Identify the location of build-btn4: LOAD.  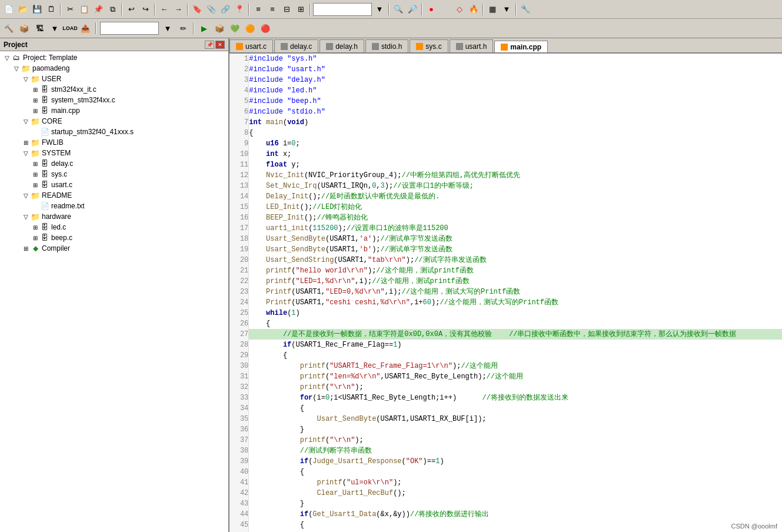
(70, 28).